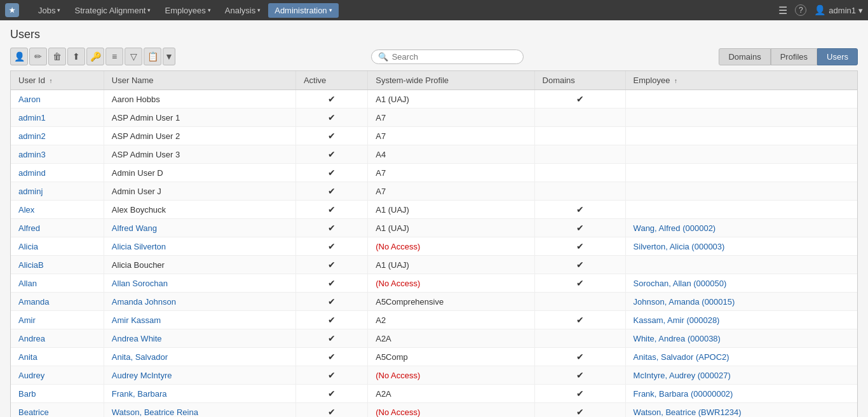 This screenshot has width=868, height=417. Describe the element at coordinates (454, 57) in the screenshot. I see `search-input` at that location.